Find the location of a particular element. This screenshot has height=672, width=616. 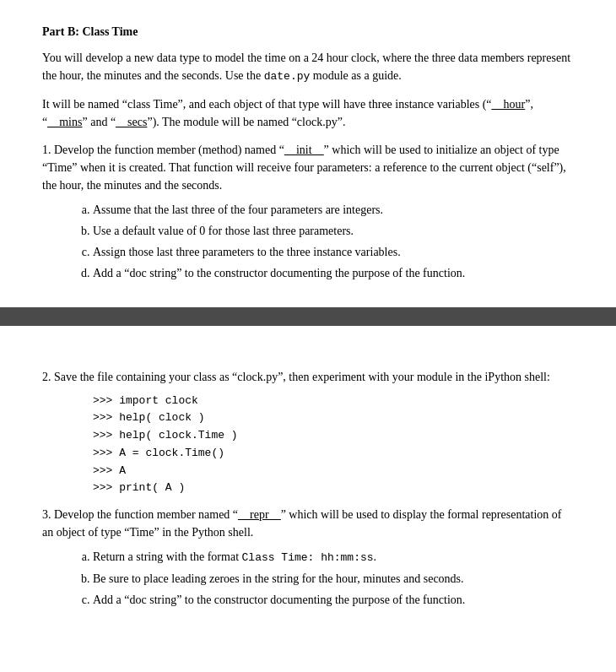

item-1b: Use a default value of 0 for those last … is located at coordinates (333, 231).